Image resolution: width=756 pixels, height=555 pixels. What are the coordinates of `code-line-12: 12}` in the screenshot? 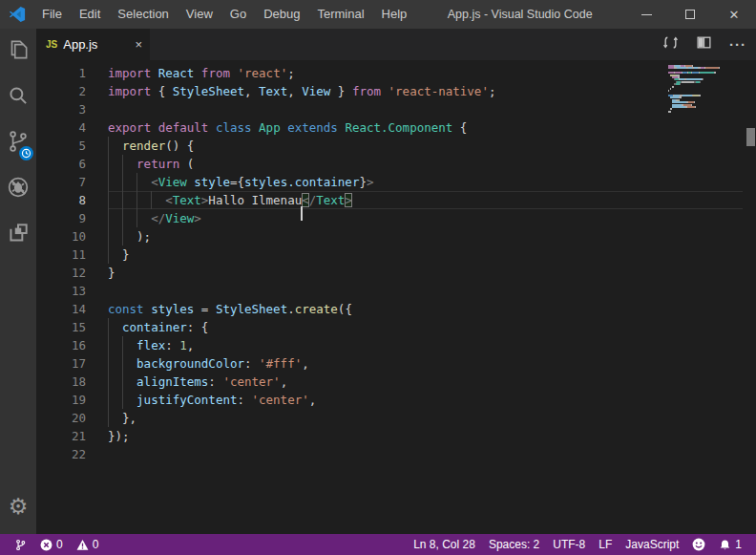 It's located at (389, 273).